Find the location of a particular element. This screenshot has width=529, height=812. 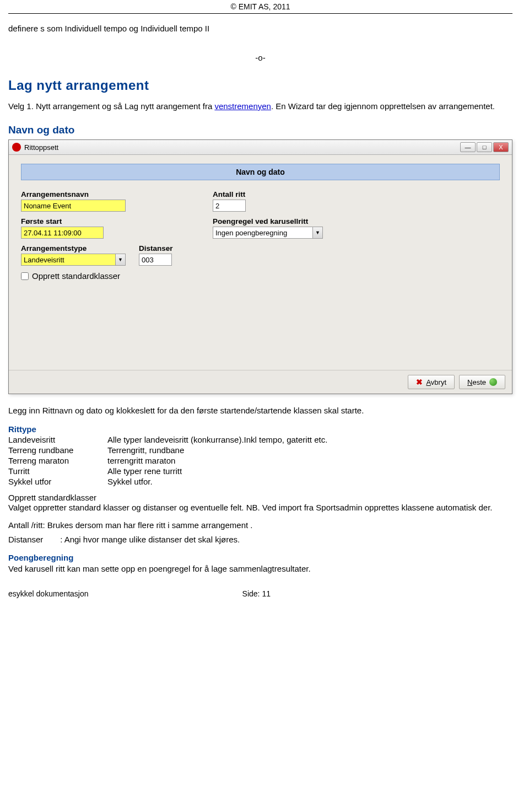

opprett-standardklasser-checkbox is located at coordinates (25, 276).